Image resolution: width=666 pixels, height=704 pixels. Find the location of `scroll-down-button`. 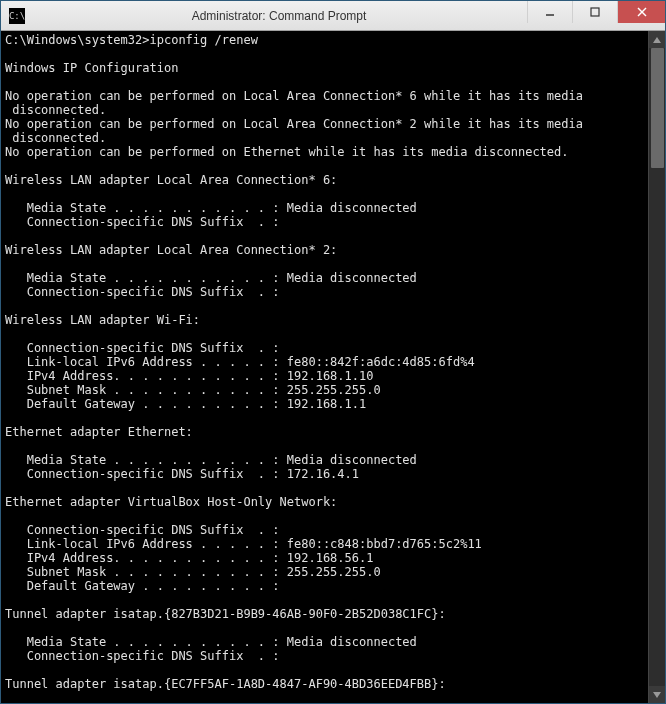

scroll-down-button is located at coordinates (657, 694).